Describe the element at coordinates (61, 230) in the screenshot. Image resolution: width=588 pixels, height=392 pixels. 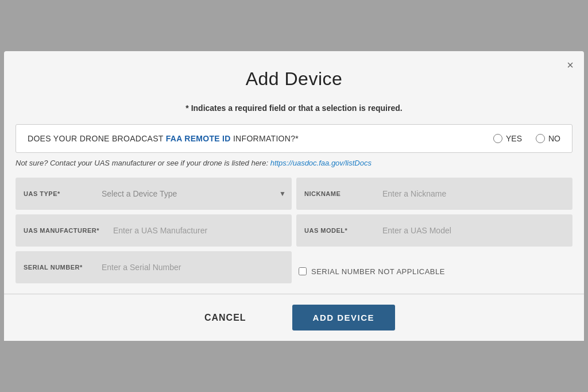
I see `uas-manufacturer-label: UAS MANUFACTURER*` at that location.